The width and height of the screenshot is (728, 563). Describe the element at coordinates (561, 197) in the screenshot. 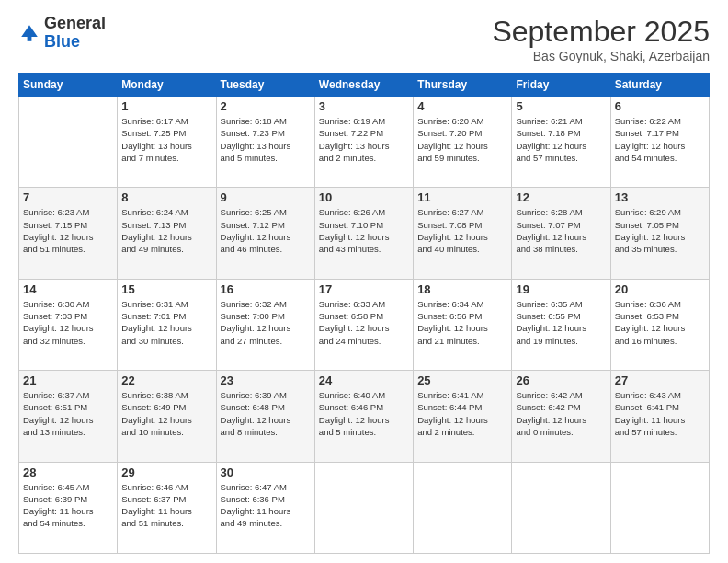

I see `day-number: 12` at that location.